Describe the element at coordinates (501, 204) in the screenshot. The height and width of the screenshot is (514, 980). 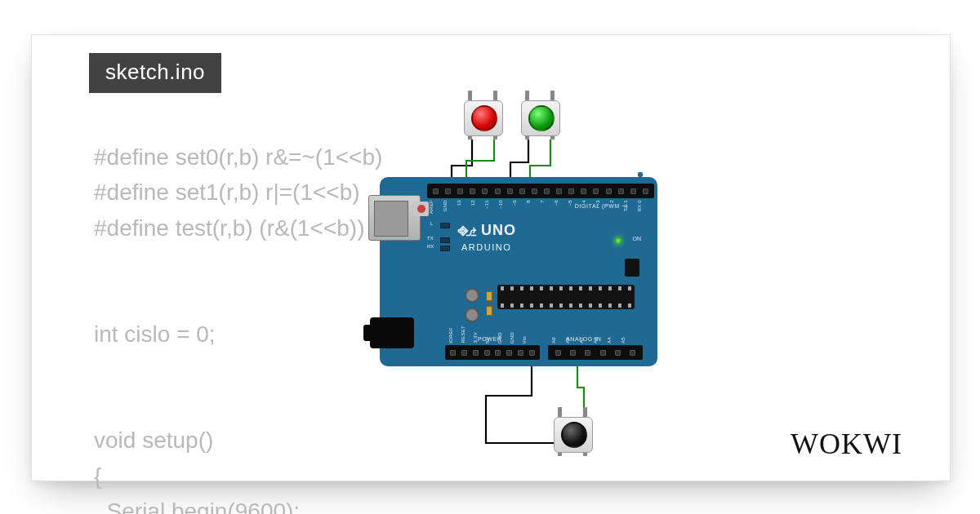
I see `pin-label: ~10` at that location.